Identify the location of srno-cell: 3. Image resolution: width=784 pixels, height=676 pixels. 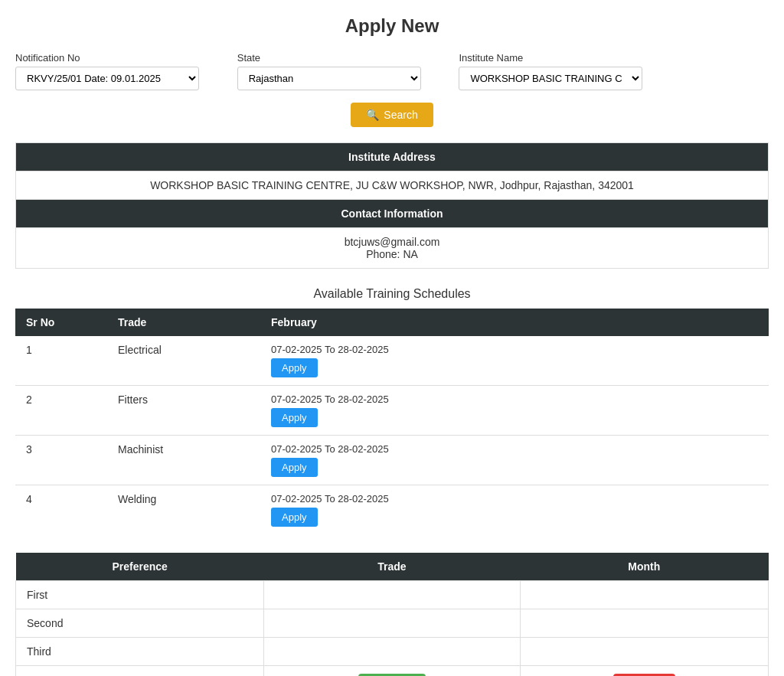
(61, 461).